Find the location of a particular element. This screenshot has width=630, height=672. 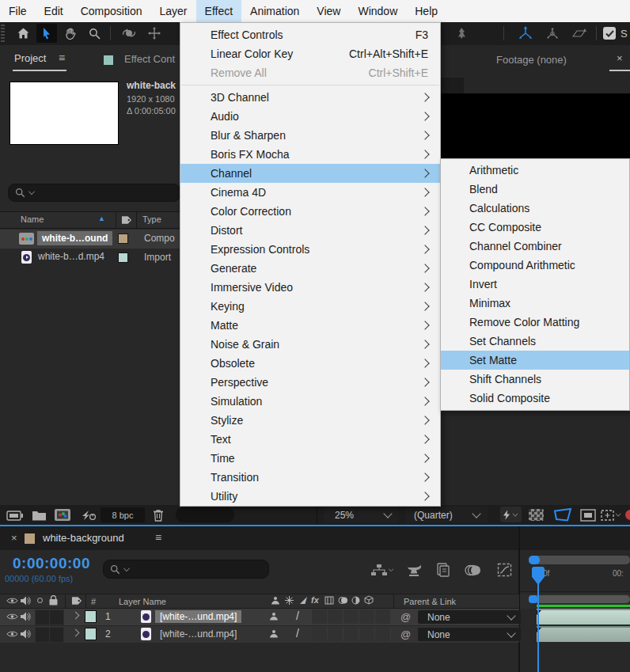

timeline-search-input is located at coordinates (186, 569).